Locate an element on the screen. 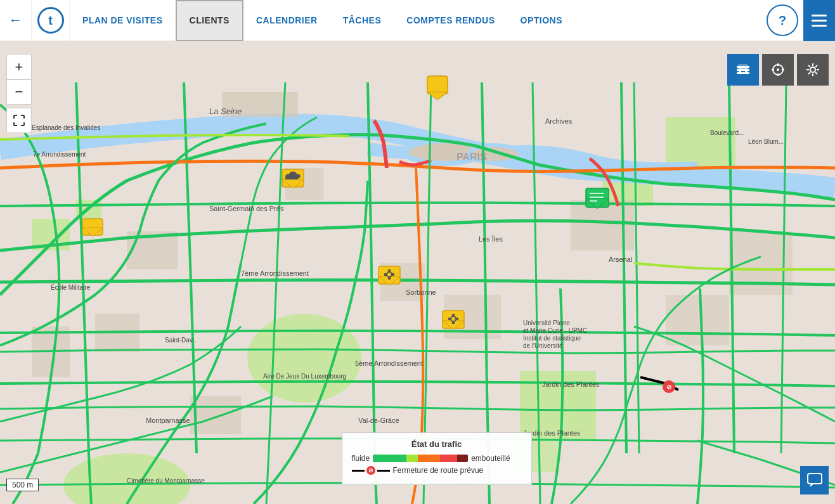 This screenshot has height=504, width=835. nav-item-plan-de-visites: PLAN DE VISITES is located at coordinates (123, 20).